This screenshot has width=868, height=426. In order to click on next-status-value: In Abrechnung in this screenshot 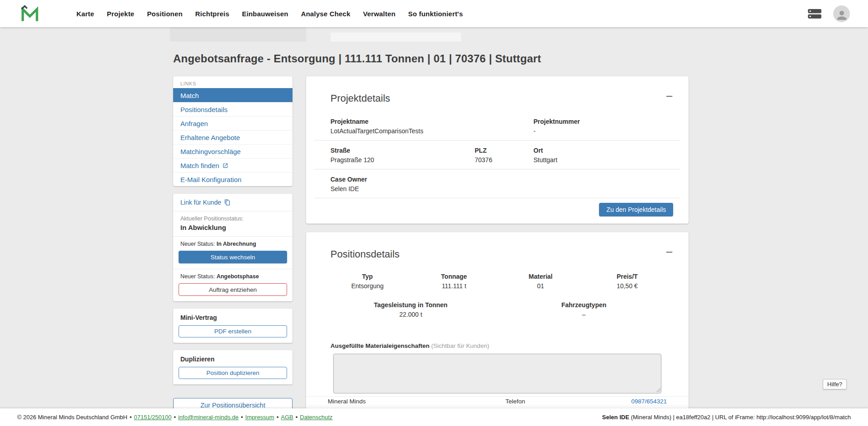, I will do `click(236, 244)`.